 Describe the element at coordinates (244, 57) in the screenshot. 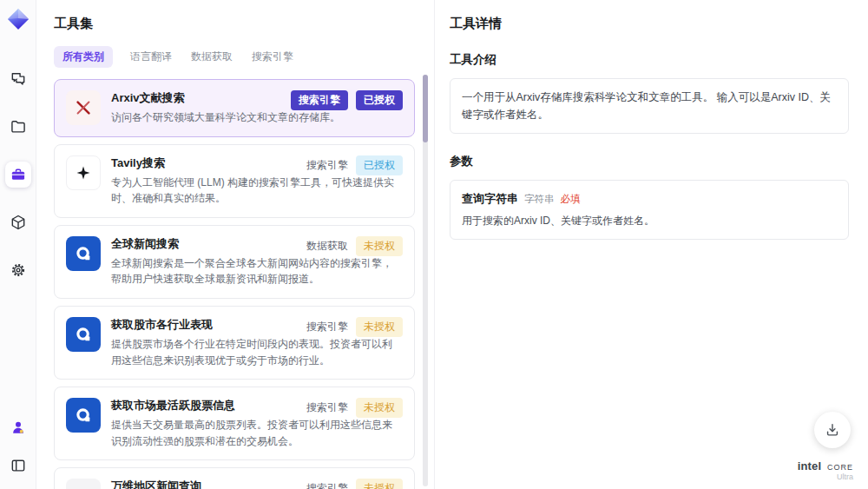

I see `category-tabs: 所有类别 语言翻译 数据获取 搜索引擎` at that location.